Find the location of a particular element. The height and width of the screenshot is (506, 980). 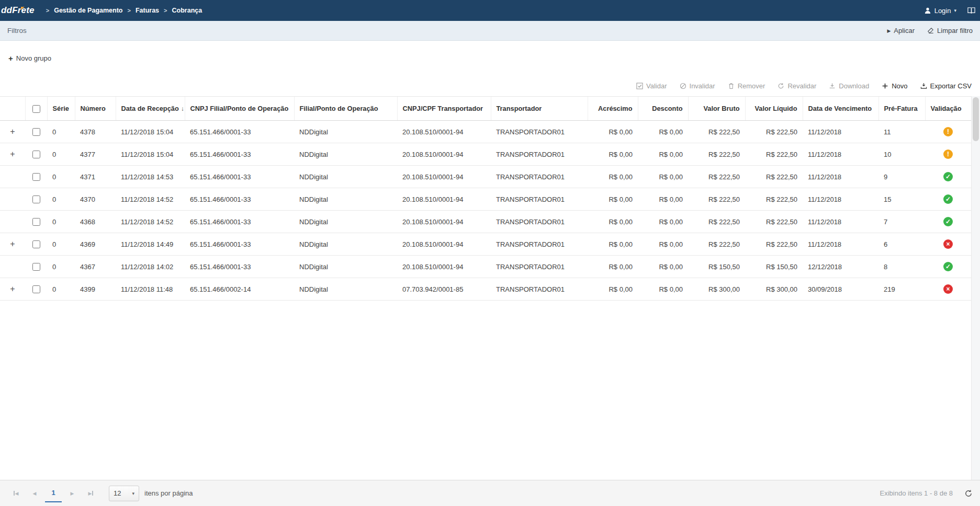

validation-cell: ! is located at coordinates (948, 132).